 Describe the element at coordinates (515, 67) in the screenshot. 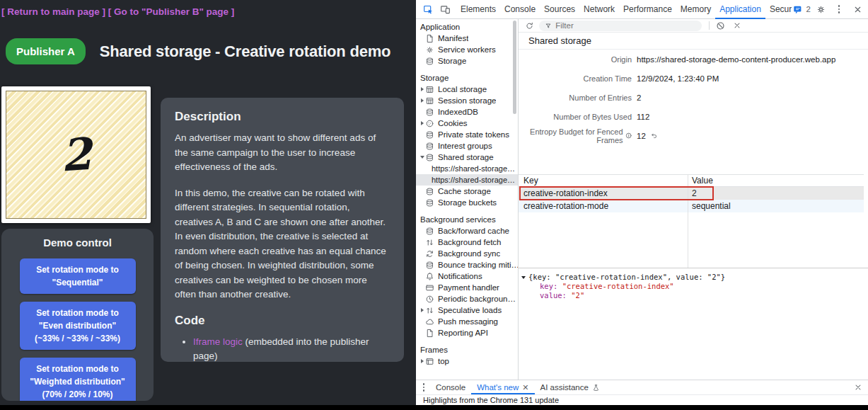

I see `sidebar-scrollbar` at that location.